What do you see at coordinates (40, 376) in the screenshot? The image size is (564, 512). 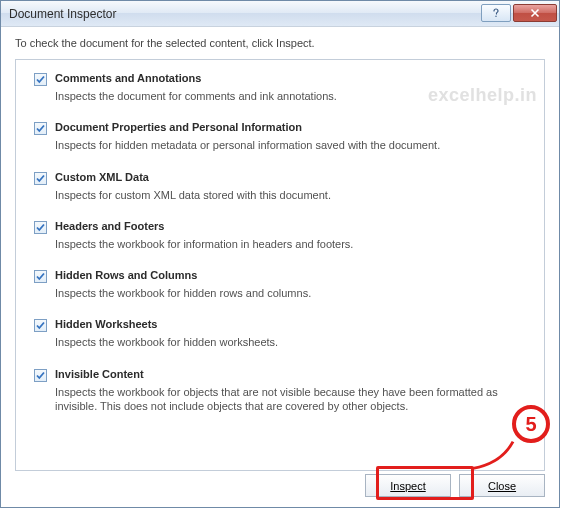 I see `checkbox-invisible-content` at bounding box center [40, 376].